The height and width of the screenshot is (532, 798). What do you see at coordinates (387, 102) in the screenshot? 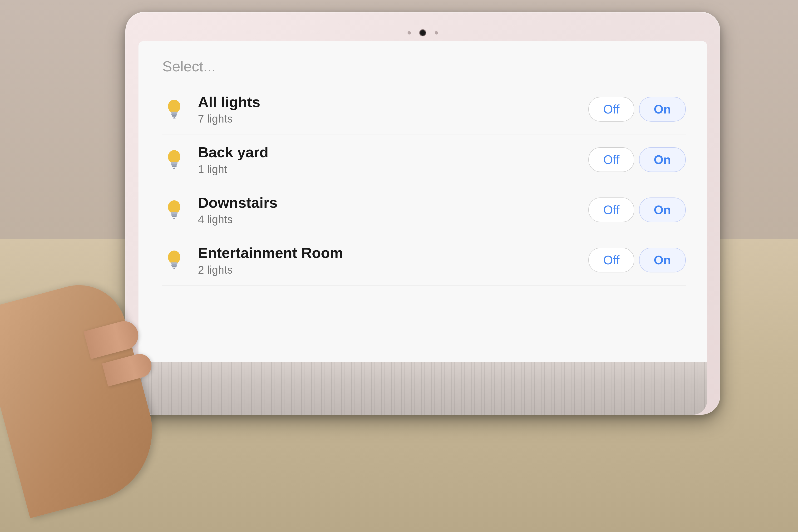
I see `all-lights-name: All lights` at bounding box center [387, 102].